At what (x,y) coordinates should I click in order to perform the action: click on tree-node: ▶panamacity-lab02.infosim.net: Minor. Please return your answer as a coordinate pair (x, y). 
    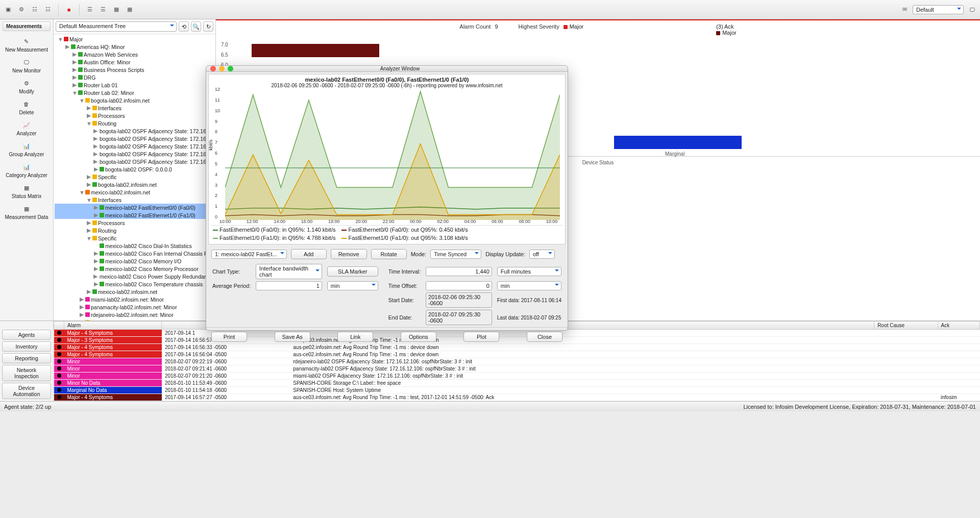
    Looking at the image, I should click on (135, 307).